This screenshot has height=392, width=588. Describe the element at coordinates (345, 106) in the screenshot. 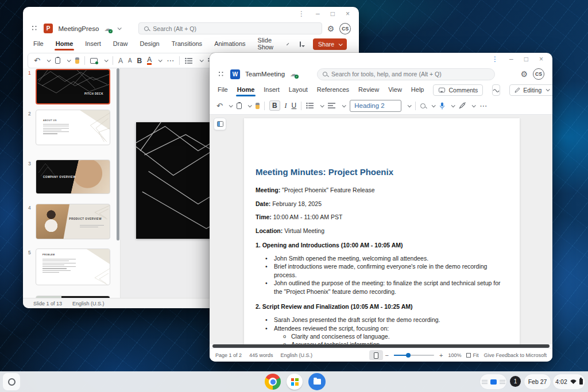

I see `align-chevron-icon` at that location.